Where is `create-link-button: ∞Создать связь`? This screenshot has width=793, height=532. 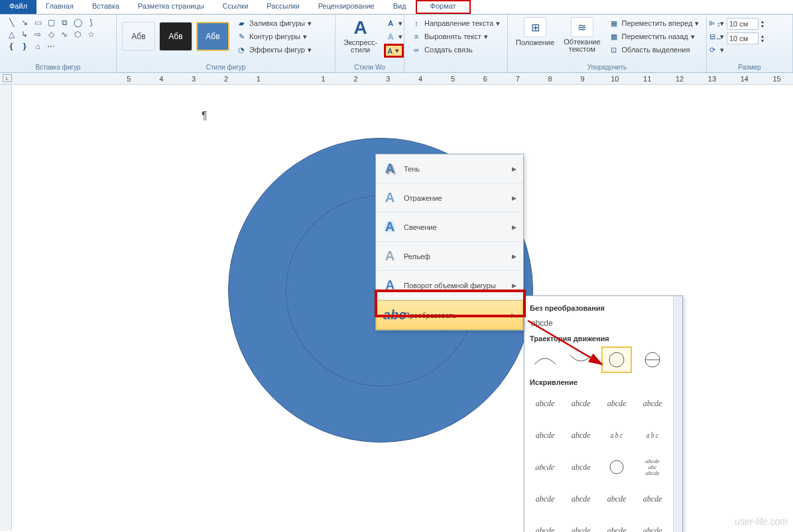
create-link-button: ∞Создать связь is located at coordinates (456, 50).